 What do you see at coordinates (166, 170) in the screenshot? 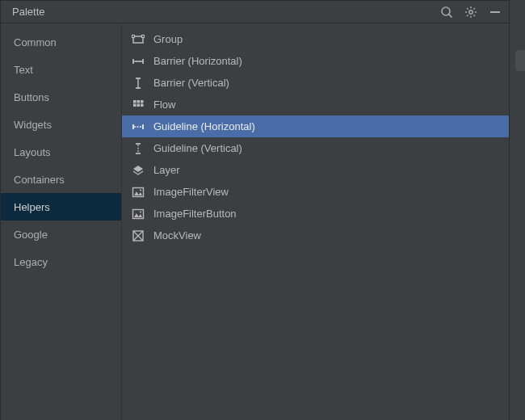
I see `list-item-label: Layer` at bounding box center [166, 170].